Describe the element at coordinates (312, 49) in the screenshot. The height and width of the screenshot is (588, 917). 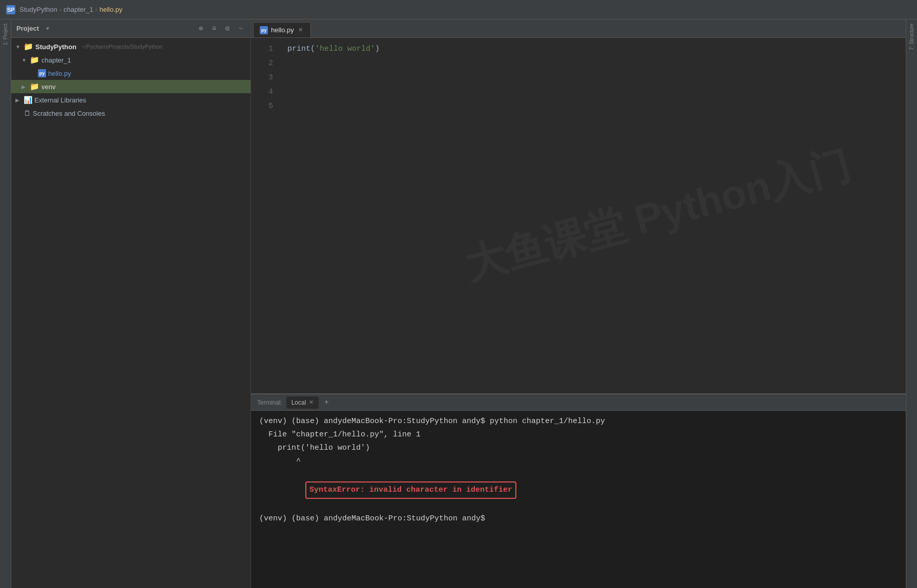
I see `code-paren-open: (` at that location.